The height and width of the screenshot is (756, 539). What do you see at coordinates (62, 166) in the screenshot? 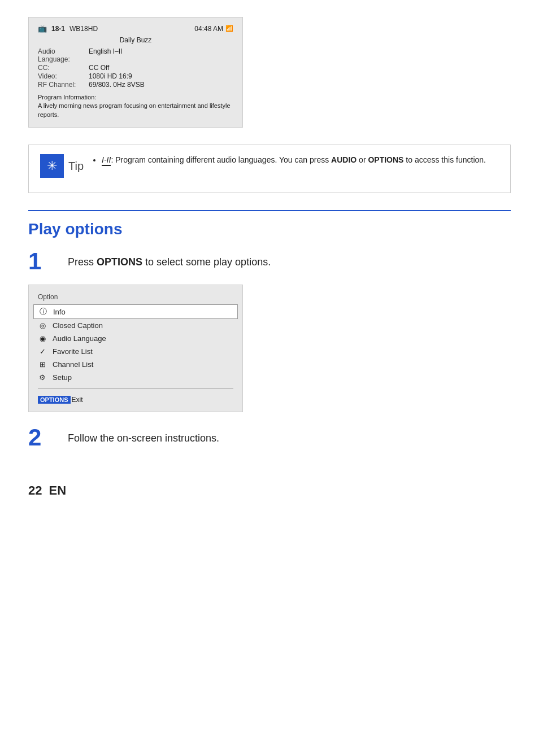
I see `tip-header-row: ✳ Tip` at bounding box center [62, 166].